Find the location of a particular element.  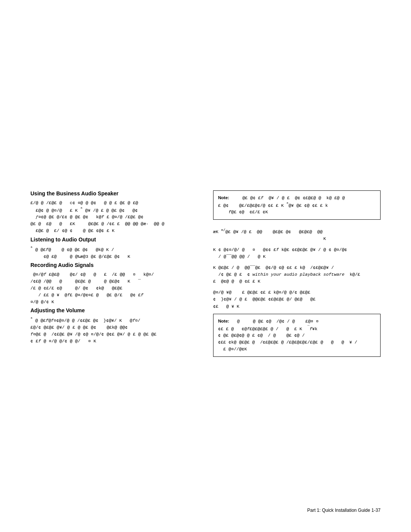

text-line: K @£@£ / @ @@¯¯@£ @¢/@ ¢@ ¢£ £ k@ /¢£@£@… is located at coordinates (273, 267).